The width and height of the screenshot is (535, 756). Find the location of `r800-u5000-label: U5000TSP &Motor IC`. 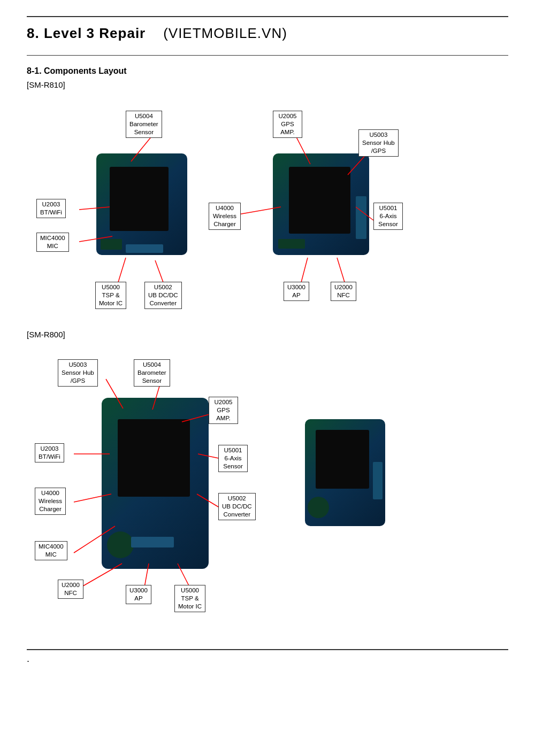

r800-u5000-label: U5000TSP &Motor IC is located at coordinates (190, 599).